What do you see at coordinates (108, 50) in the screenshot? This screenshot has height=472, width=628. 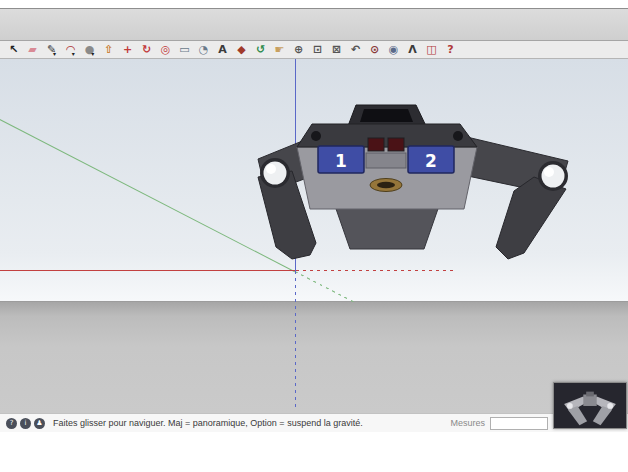 I see `tool-push-pull: ⇧` at bounding box center [108, 50].